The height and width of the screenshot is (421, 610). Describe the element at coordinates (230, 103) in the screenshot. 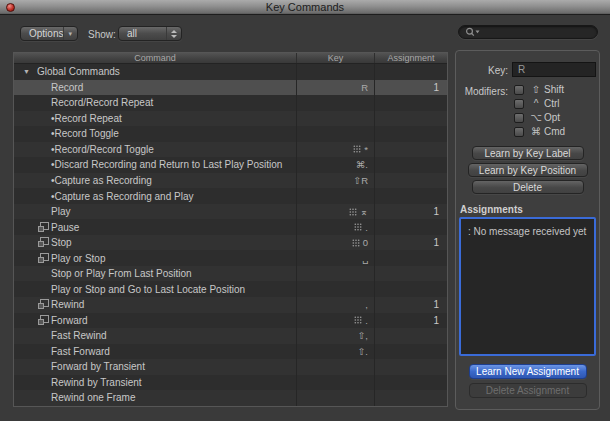

I see `table-row: Record/Record Repeat` at that location.